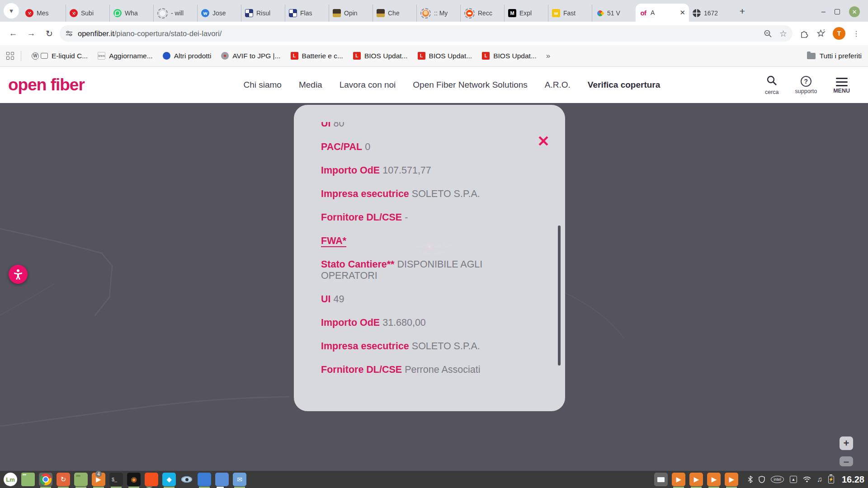  I want to click on wifi-tray-icon, so click(807, 479).